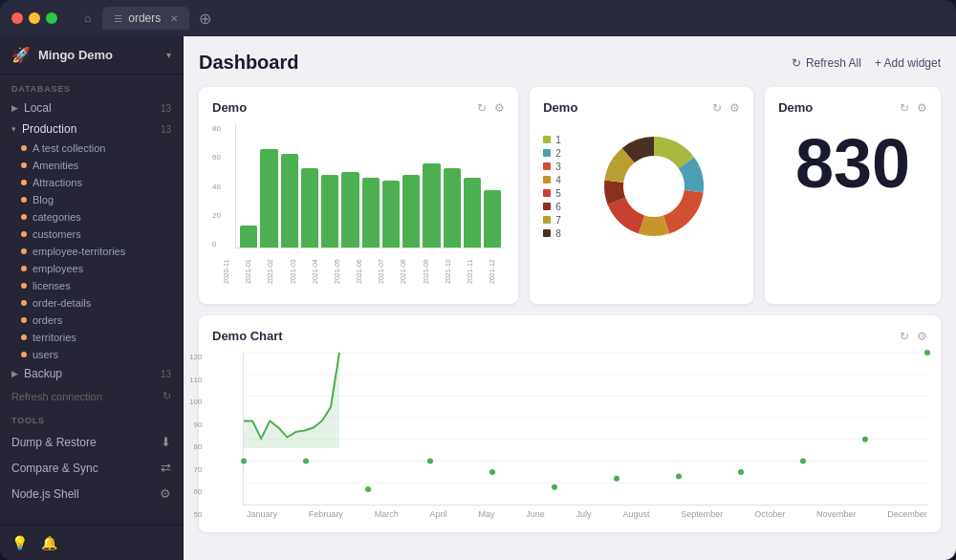 This screenshot has width=956, height=560. I want to click on x-axis-labels: 2020-112021-012021-022021-032021-042021-…, so click(358, 270).